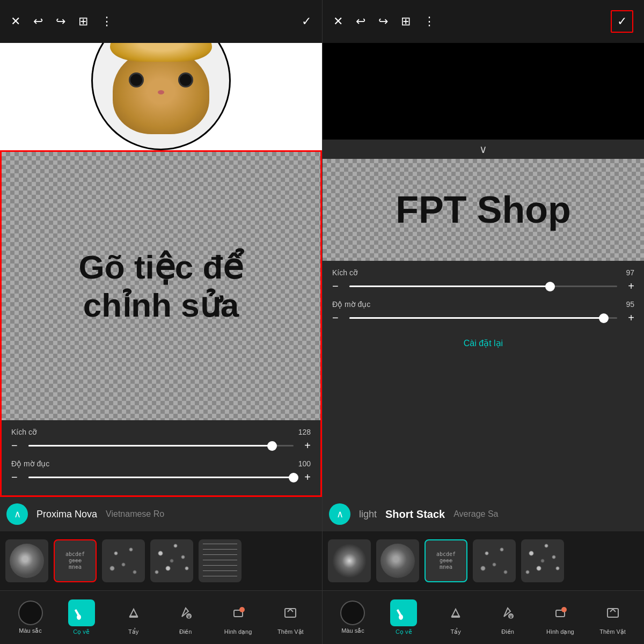  Describe the element at coordinates (186, 613) in the screenshot. I see `fill-icon: ♛` at that location.